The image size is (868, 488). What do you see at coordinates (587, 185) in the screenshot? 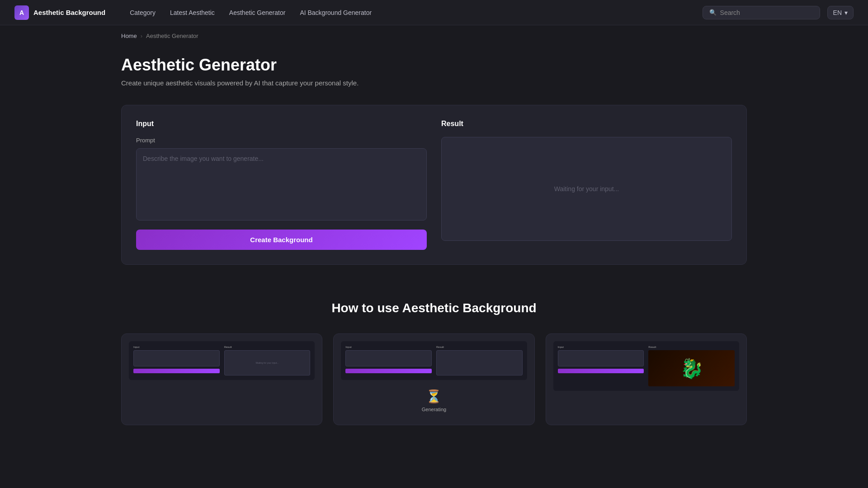
I see `result-section: Result Waiting for your input...` at bounding box center [587, 185].